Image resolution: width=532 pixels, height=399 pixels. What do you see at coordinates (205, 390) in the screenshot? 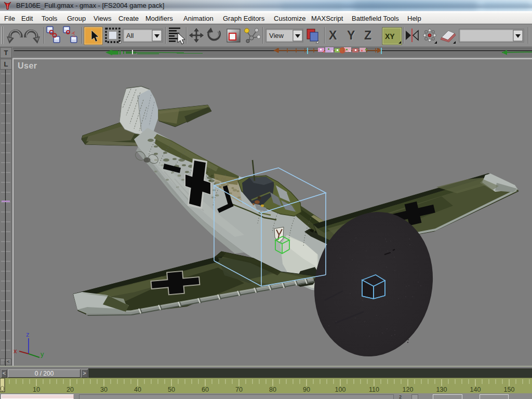
I see `svg-text: 60` at bounding box center [205, 390].